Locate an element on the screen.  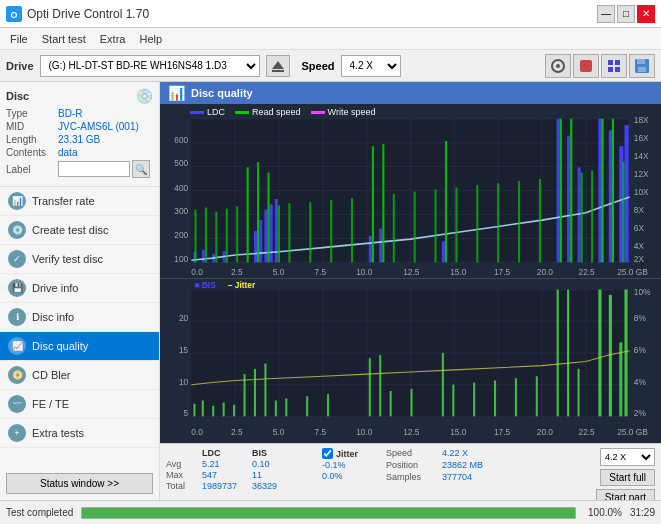
extra-tests-icon: + is located at coordinates (17, 433).